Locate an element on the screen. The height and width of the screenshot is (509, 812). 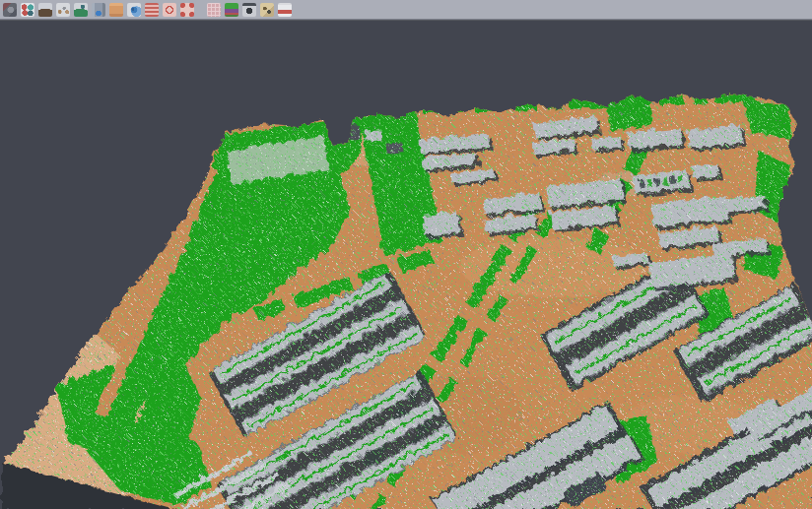
globe-icon is located at coordinates (134, 10).